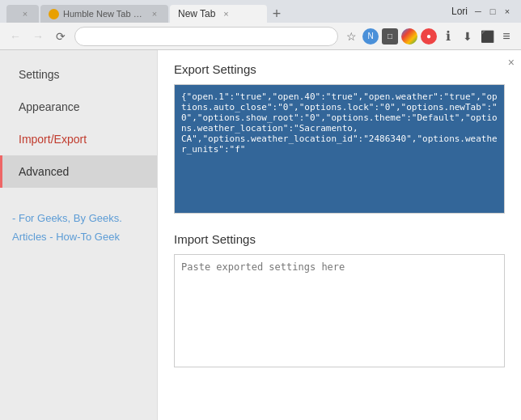  I want to click on reload-button: ⟳, so click(61, 36).